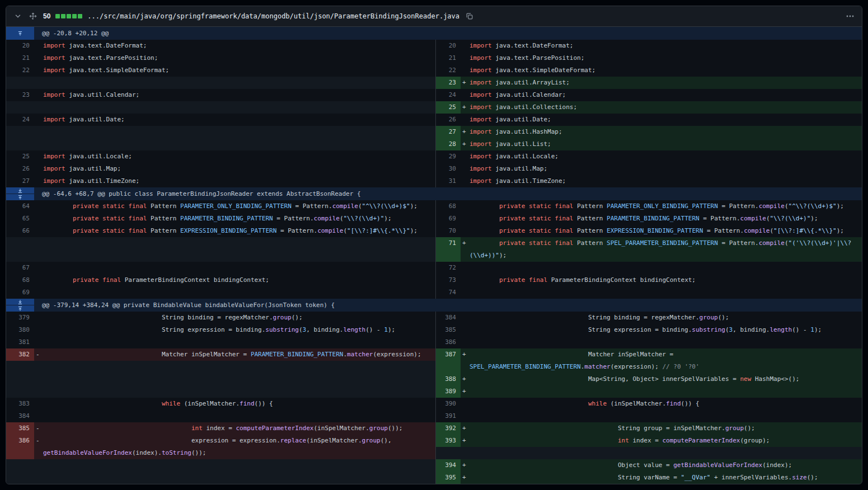 The height and width of the screenshot is (490, 868). What do you see at coordinates (448, 181) in the screenshot?
I see `line-number-cell: 31` at bounding box center [448, 181].